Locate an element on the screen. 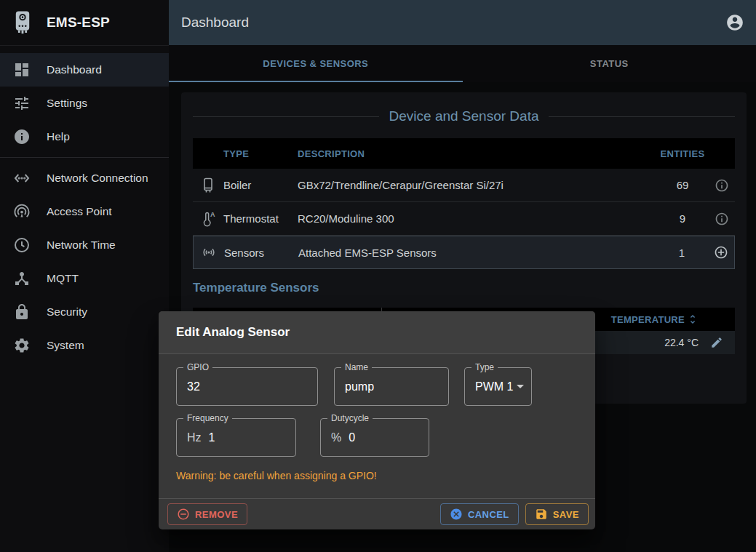 The width and height of the screenshot is (756, 552). column-temperature: TEMPERATURE is located at coordinates (648, 320).